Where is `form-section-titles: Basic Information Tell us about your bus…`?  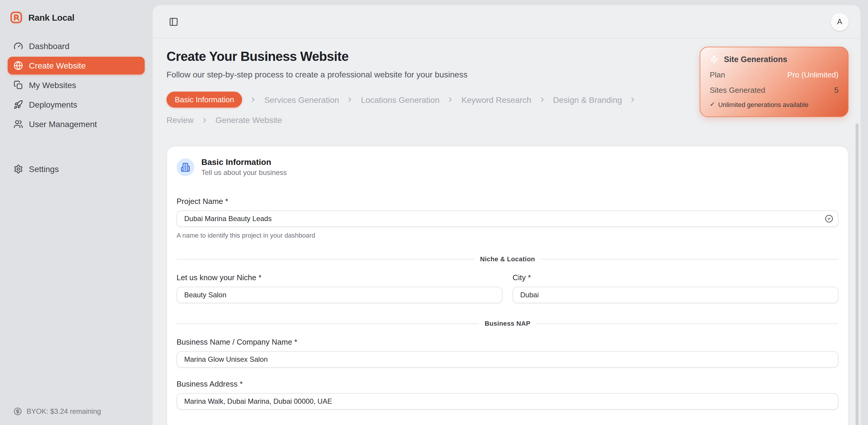
form-section-titles: Basic Information Tell us about your bus… is located at coordinates (244, 167).